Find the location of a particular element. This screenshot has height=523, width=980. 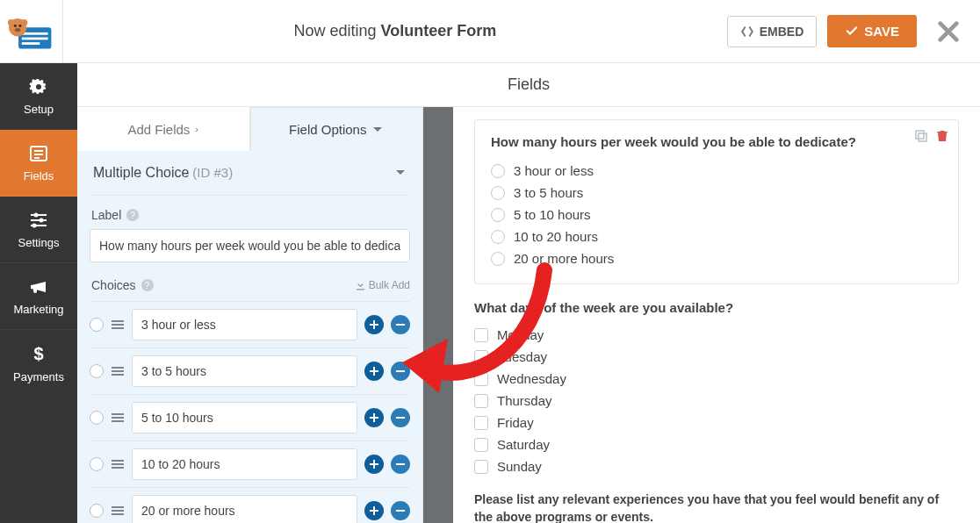

nav-payments: $ Payments is located at coordinates (39, 363).